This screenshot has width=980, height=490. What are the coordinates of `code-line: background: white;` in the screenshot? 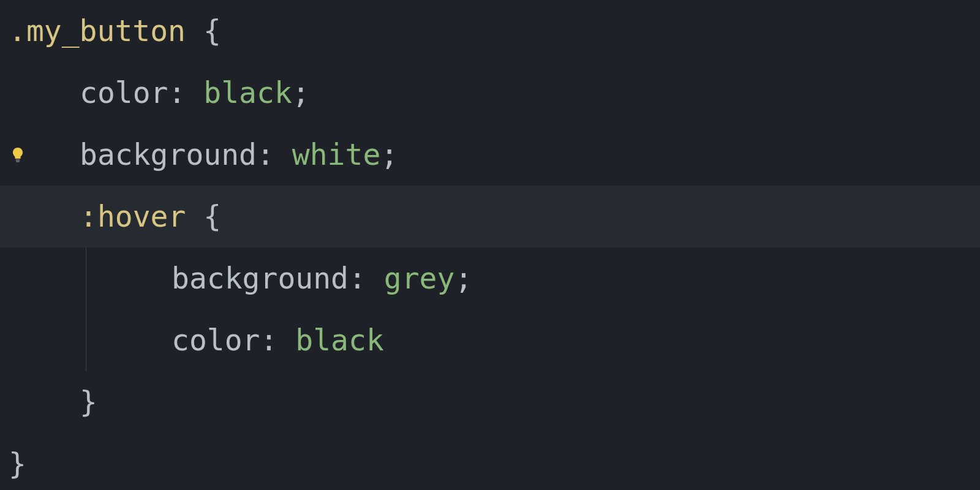 It's located at (490, 154).